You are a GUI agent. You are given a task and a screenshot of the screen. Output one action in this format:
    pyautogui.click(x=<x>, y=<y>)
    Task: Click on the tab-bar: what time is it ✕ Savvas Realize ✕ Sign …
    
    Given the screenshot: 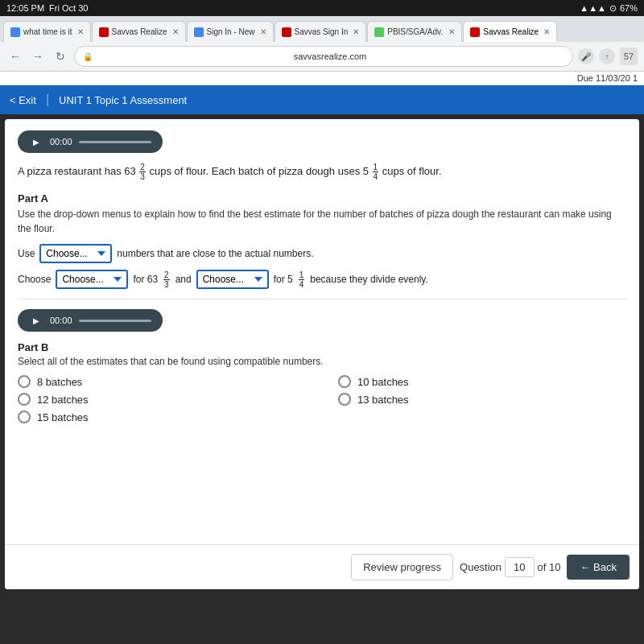 What is the action you would take?
    pyautogui.click(x=322, y=29)
    